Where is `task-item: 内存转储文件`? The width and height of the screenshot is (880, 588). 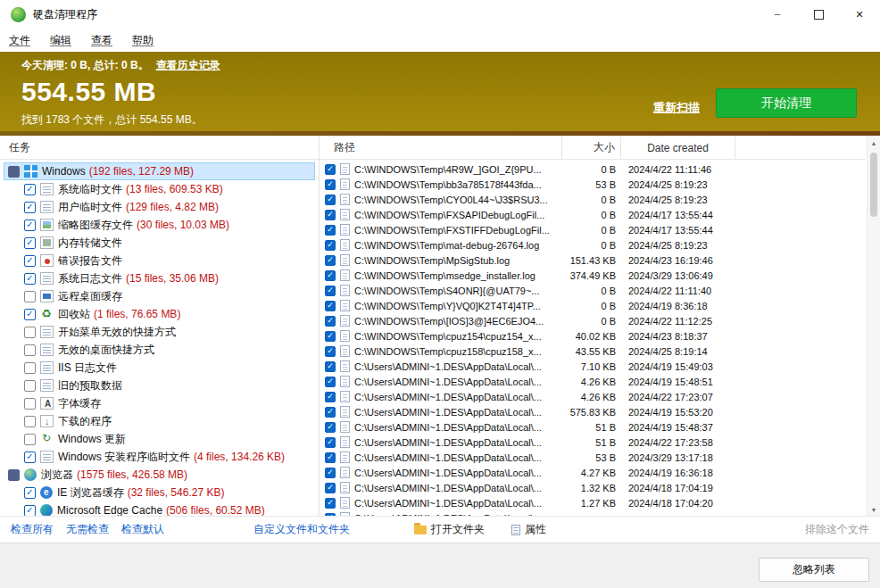
task-item: 内存转储文件 is located at coordinates (159, 243).